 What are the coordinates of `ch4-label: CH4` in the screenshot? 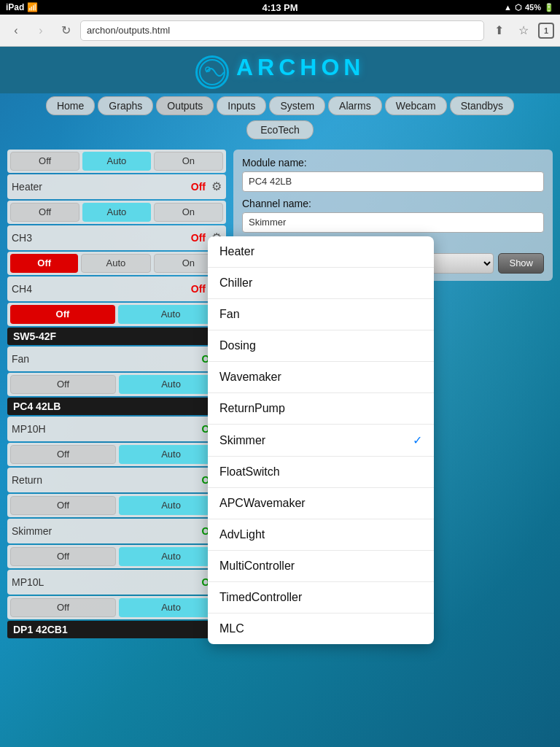 It's located at (101, 289).